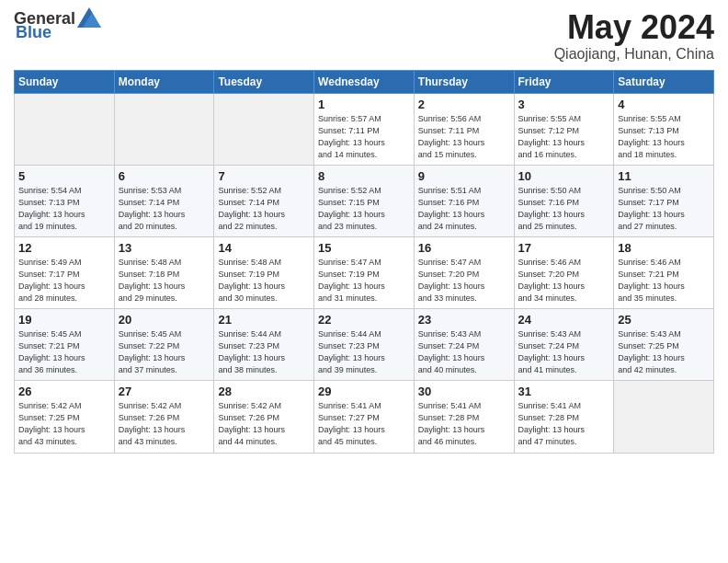  Describe the element at coordinates (265, 81) in the screenshot. I see `weekday-header-tuesday: Tuesday` at that location.